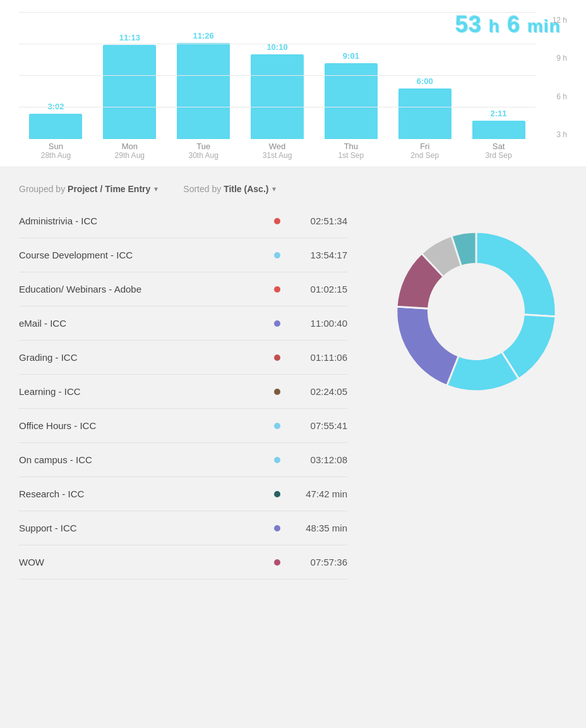 The image size is (586, 728). What do you see at coordinates (559, 76) in the screenshot?
I see `y-axis: 12 h9 h6 h3 h` at bounding box center [559, 76].